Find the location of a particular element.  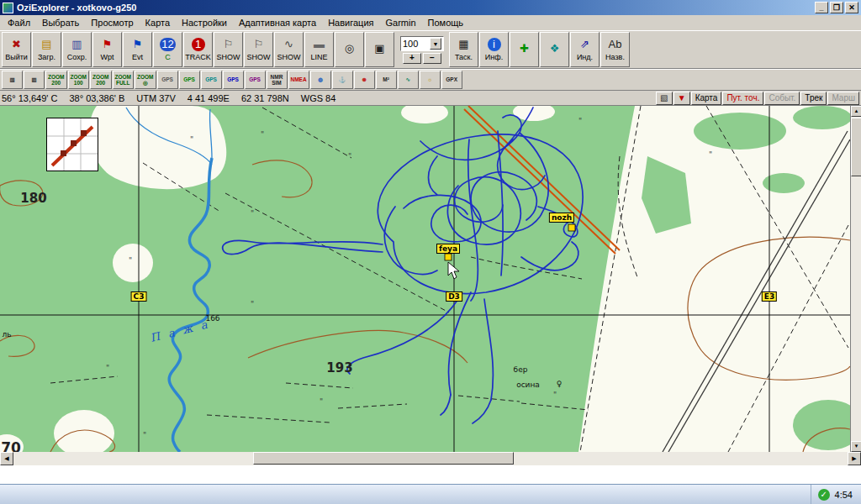

statusbar-icon-button: ▼ is located at coordinates (682, 98).